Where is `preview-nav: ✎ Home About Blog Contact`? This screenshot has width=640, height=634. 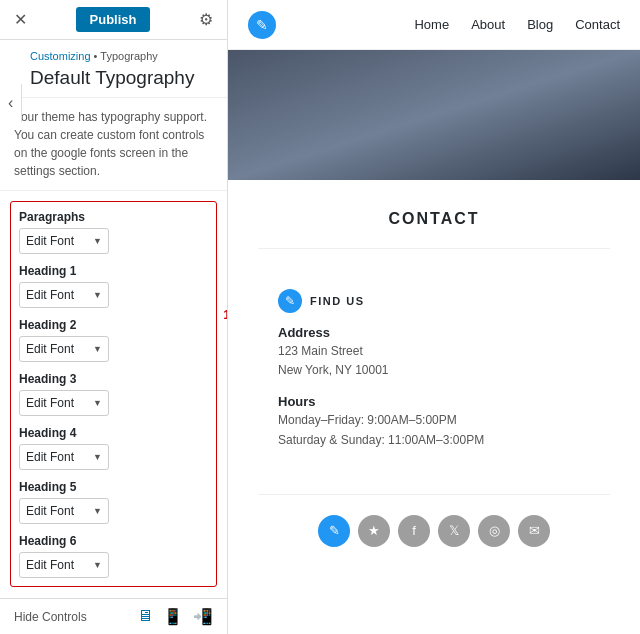
preview-nav: ✎ Home About Blog Contact is located at coordinates (434, 25).